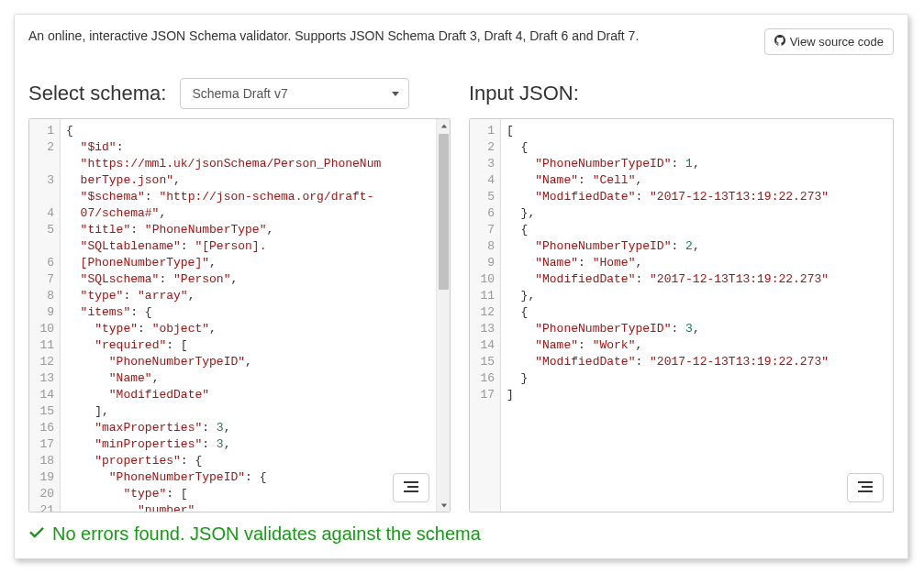 The image size is (924, 573). What do you see at coordinates (461, 94) in the screenshot?
I see `headers-row: Select schema: Schema Draft v7 Input JSO…` at bounding box center [461, 94].